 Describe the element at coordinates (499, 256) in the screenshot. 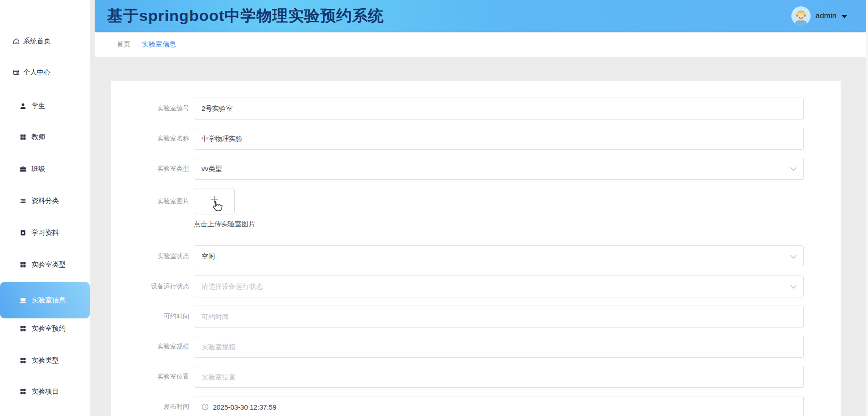

I see `lab-status-select: 空闲` at that location.